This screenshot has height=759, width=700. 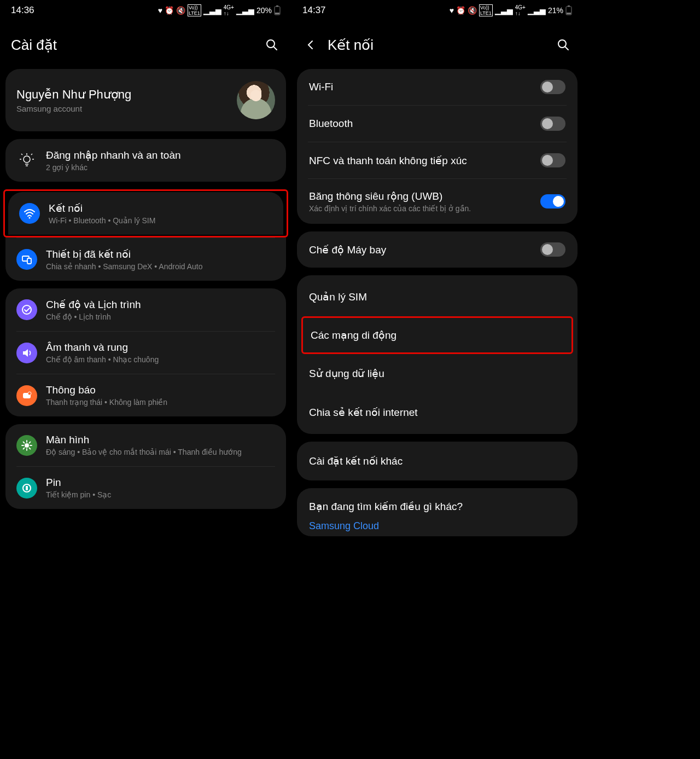 What do you see at coordinates (347, 373) in the screenshot?
I see `row-label: Sử dụng dữ liệu` at bounding box center [347, 373].